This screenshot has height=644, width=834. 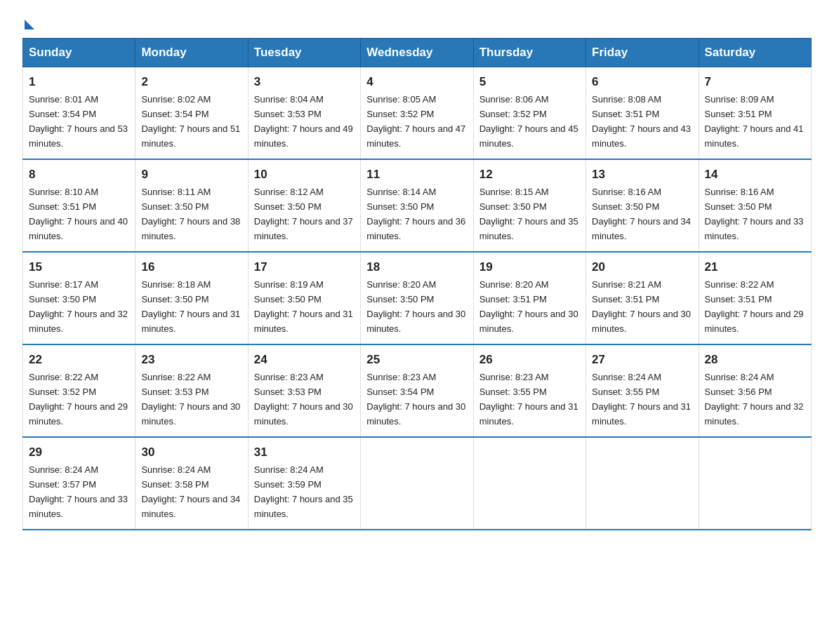 I want to click on day-cell: 14Sunrise: 8:16 AMSunset: 3:50 PMDayligh…, so click(x=755, y=206).